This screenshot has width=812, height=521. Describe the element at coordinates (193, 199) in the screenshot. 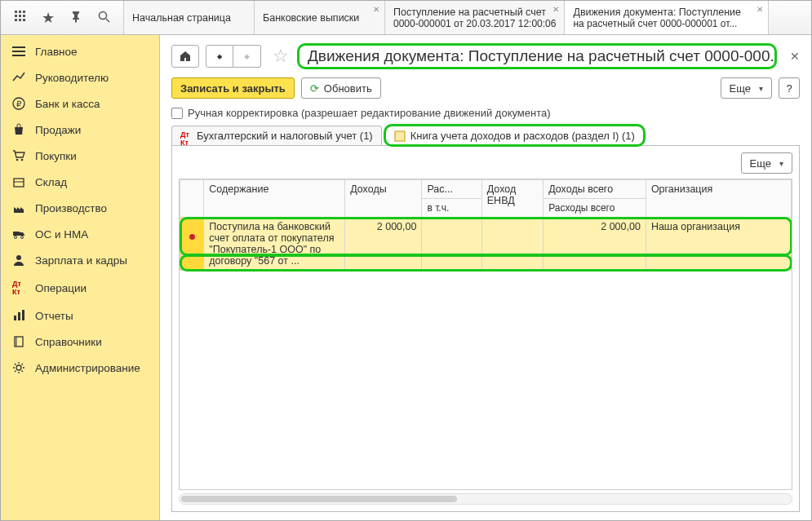

I see `col-marker` at that location.